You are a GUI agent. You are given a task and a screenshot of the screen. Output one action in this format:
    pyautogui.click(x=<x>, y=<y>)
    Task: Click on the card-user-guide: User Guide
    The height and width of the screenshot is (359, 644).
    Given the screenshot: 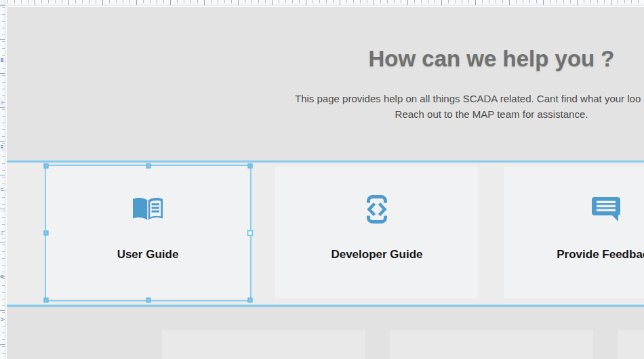 What is the action you would take?
    pyautogui.click(x=148, y=232)
    